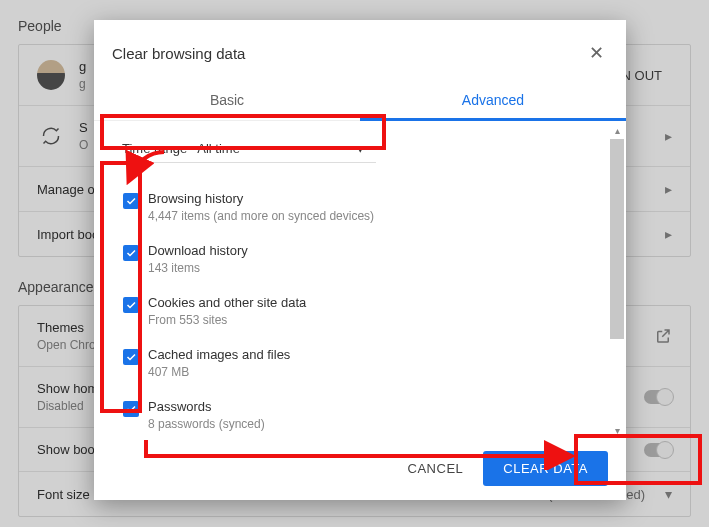 This screenshot has height=527, width=709. Describe the element at coordinates (617, 130) in the screenshot. I see `scrollbar-up-icon: ▴` at that location.